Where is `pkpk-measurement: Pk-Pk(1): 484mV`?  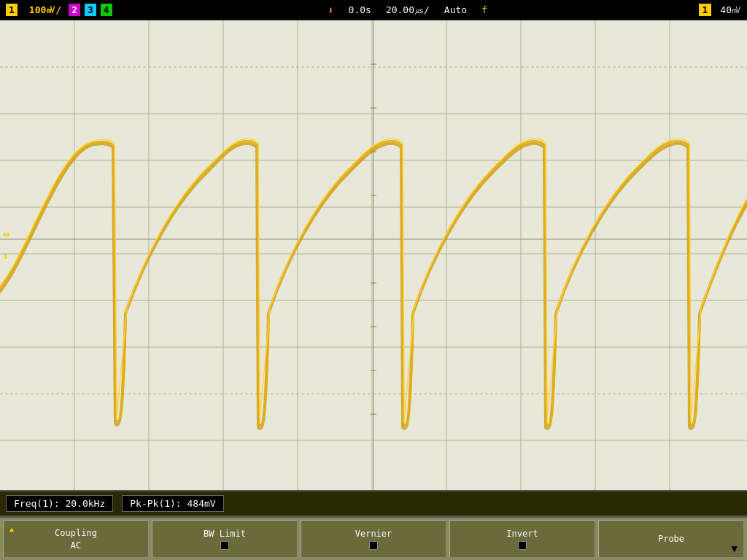 pkpk-measurement: Pk-Pk(1): 484mV is located at coordinates (172, 503).